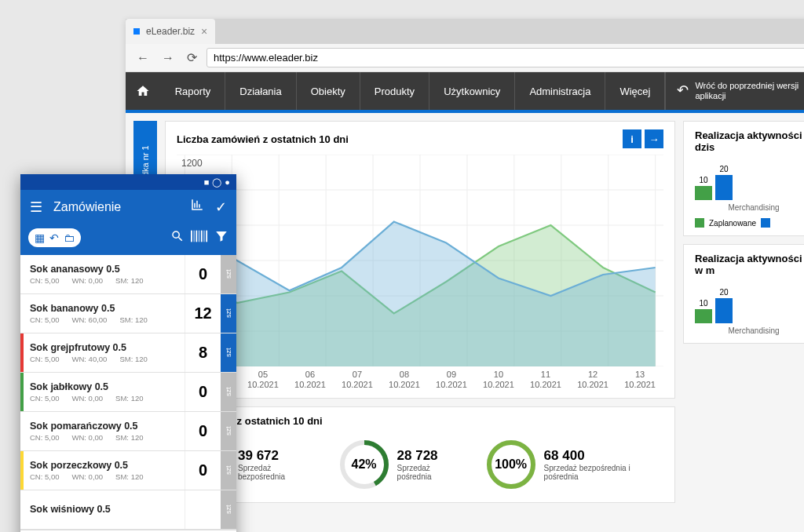 The image size is (804, 532). I want to click on bars-axis-label: Merchandising, so click(749, 207).